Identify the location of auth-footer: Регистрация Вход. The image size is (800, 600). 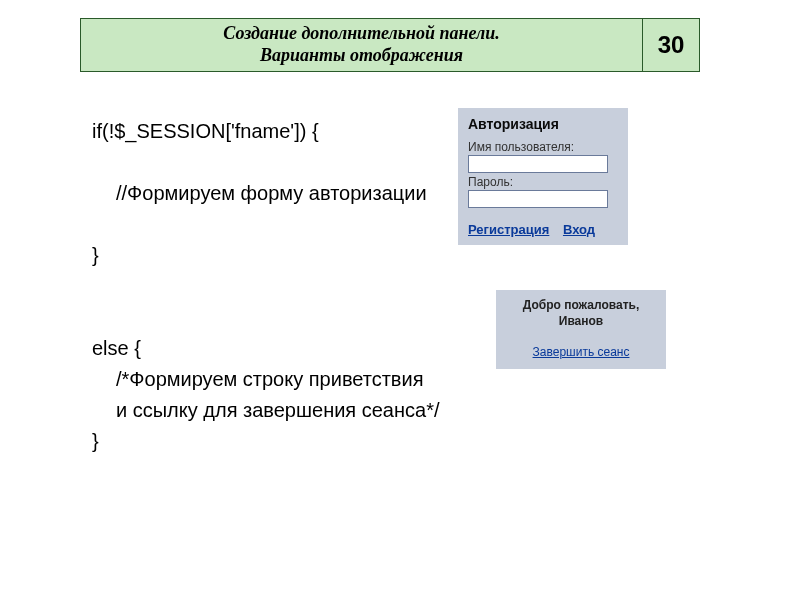
(543, 230).